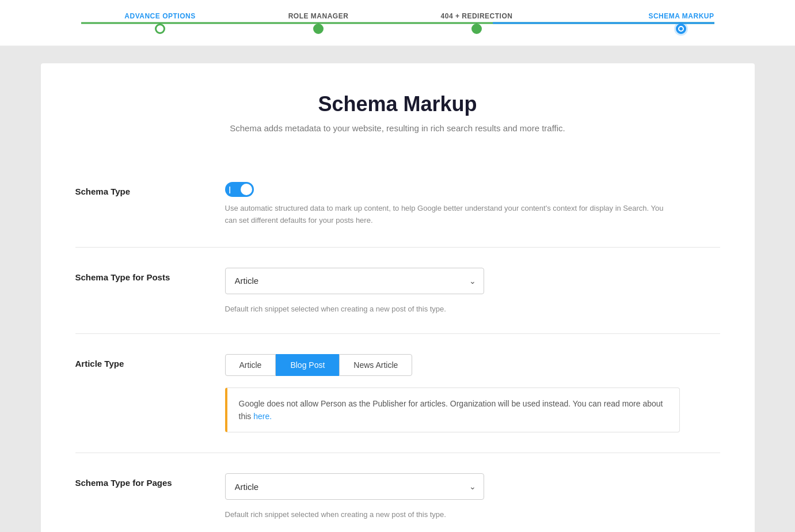 This screenshot has width=795, height=532. What do you see at coordinates (681, 16) in the screenshot?
I see `step-label-schema-markup: SCHEMA MARKUP` at bounding box center [681, 16].